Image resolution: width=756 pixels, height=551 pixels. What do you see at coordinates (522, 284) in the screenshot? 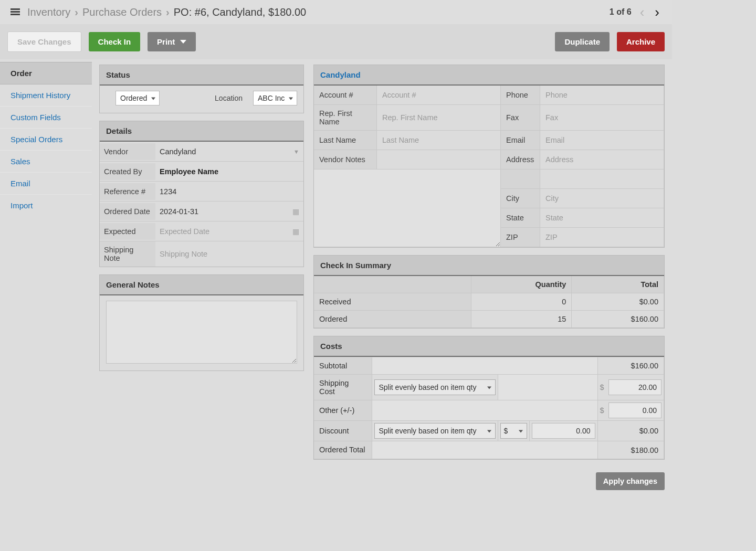
I see `checkin-col-qty: Quantity` at bounding box center [522, 284].